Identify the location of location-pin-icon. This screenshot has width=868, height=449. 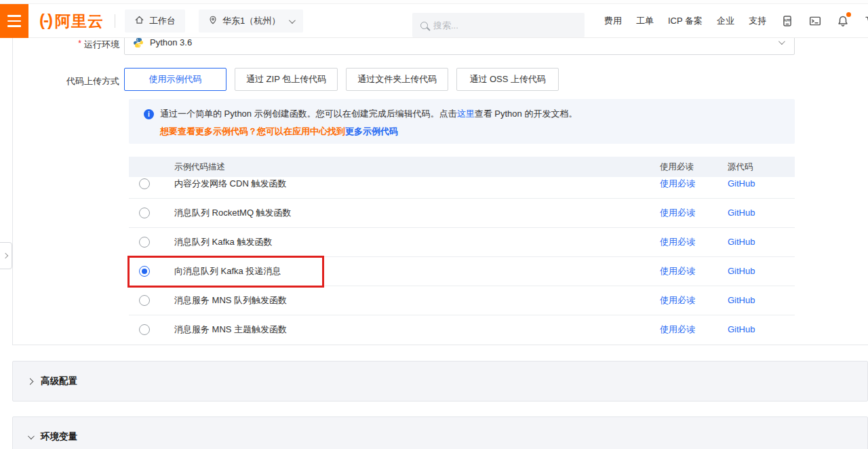
(213, 21).